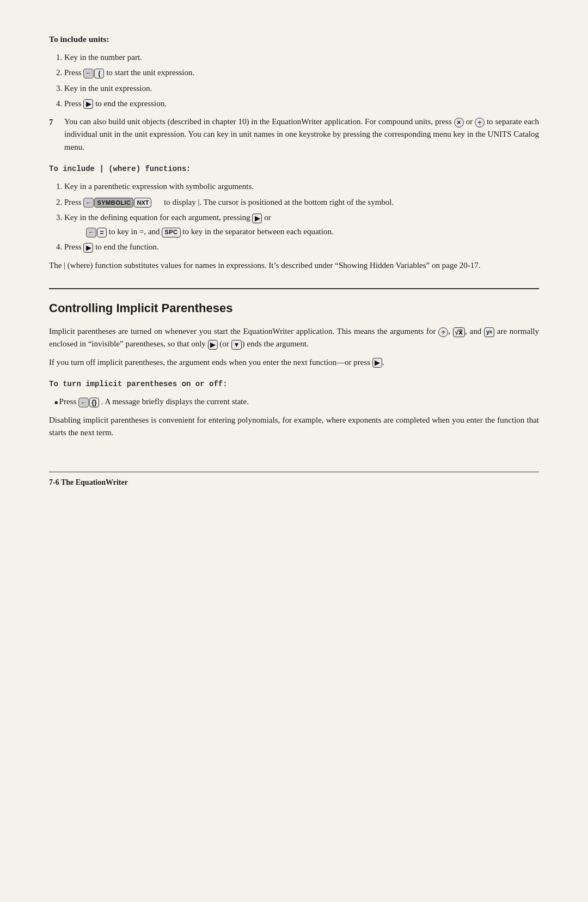 The image size is (588, 902). I want to click on step4-suffix: to end the expression., so click(131, 103).